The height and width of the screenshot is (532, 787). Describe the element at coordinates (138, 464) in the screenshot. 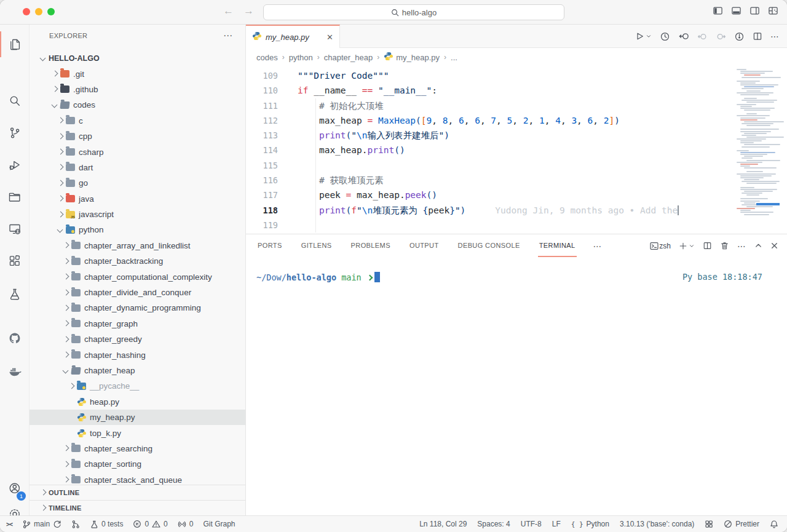

I see `tree-item-chapter_sorting: chapter_sorting` at that location.